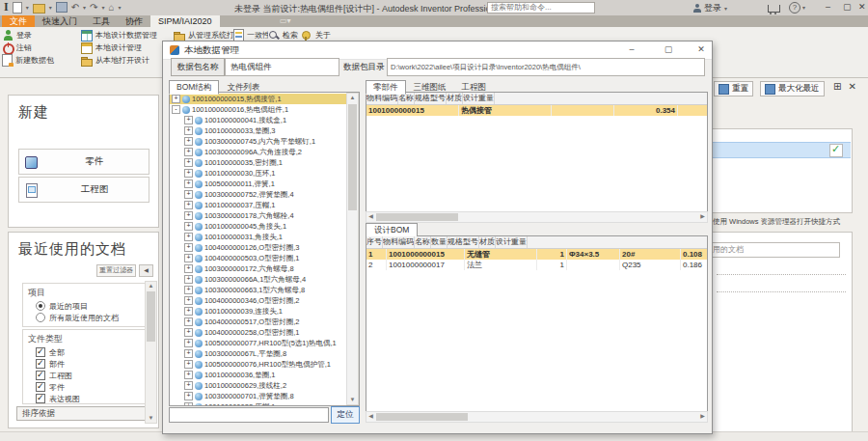 The image size is (868, 441). I want to click on ribbon-button: 从本地打开设计, so click(127, 60).